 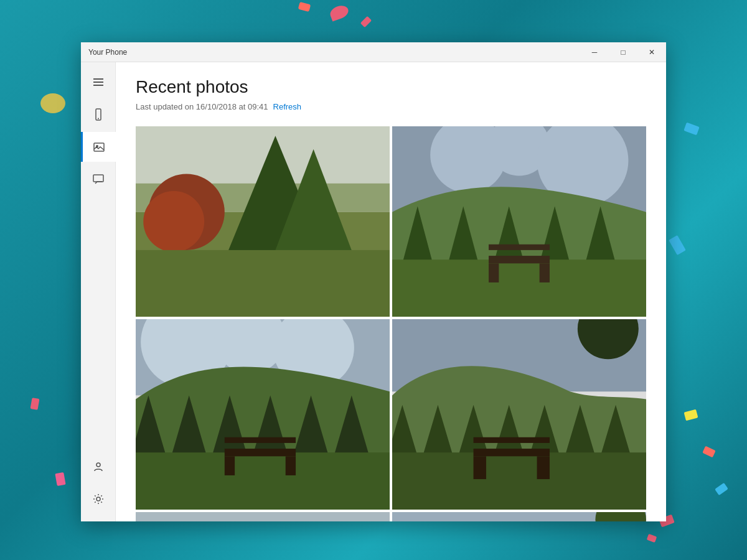 I want to click on sidebar-item-photos, so click(x=98, y=147).